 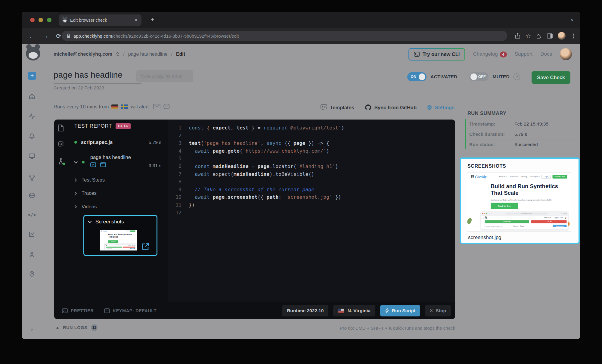 What do you see at coordinates (146, 246) in the screenshot?
I see `external-link-icon` at bounding box center [146, 246].